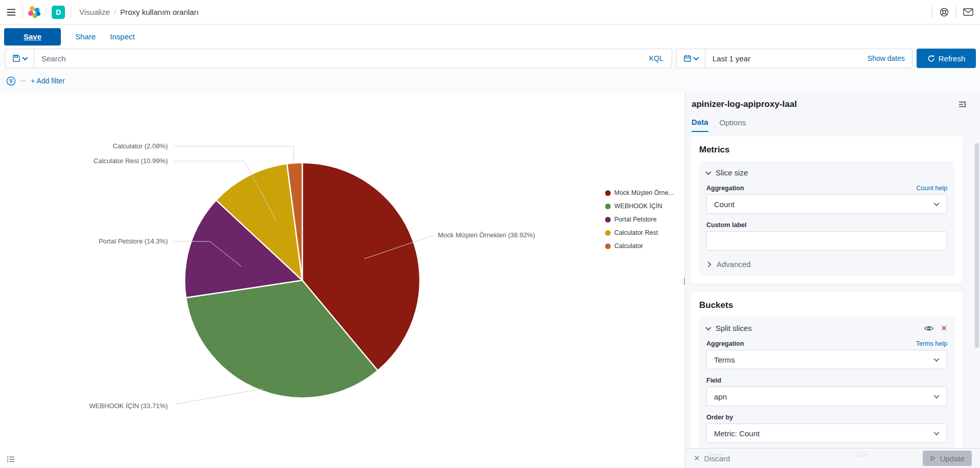 The image size is (980, 468). What do you see at coordinates (794, 58) in the screenshot?
I see `date-picker: Last 1 year Show dates` at bounding box center [794, 58].